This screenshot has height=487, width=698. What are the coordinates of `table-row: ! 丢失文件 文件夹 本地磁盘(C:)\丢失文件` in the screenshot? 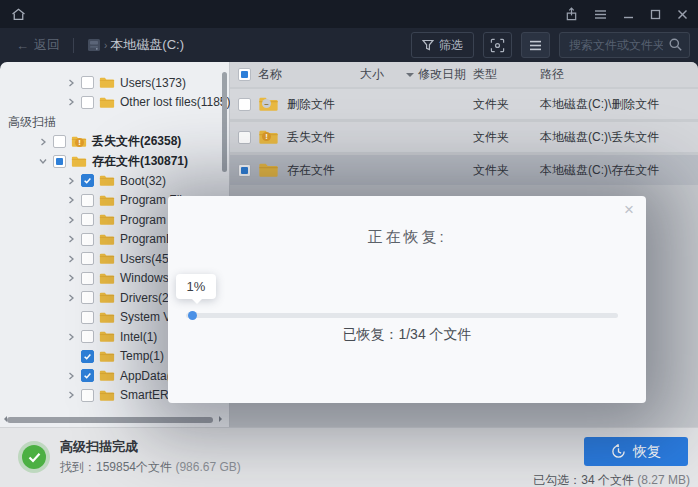 It's located at (464, 137).